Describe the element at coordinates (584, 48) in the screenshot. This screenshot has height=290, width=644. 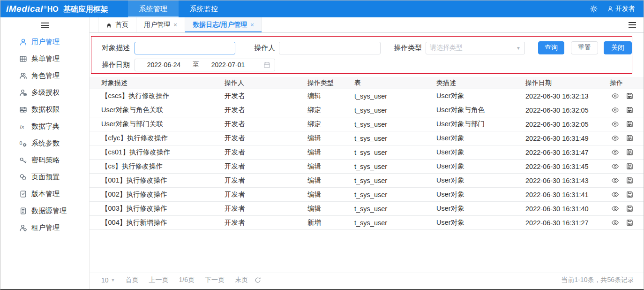
I see `reset-button: 重置` at that location.